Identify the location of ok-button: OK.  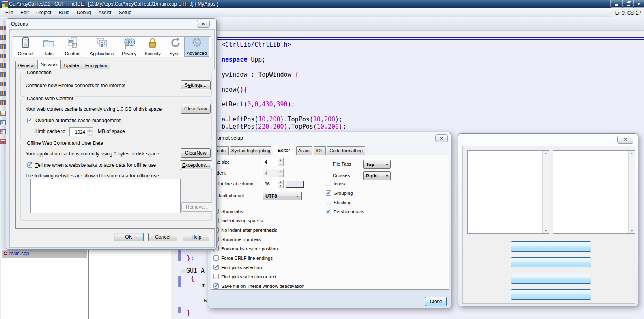
(129, 237).